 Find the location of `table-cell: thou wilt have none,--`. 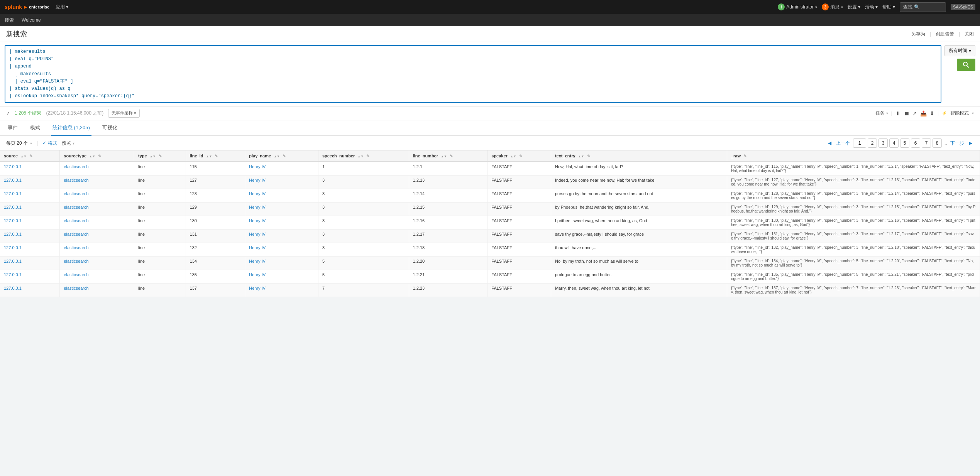

table-cell: thou wilt have none,-- is located at coordinates (639, 250).